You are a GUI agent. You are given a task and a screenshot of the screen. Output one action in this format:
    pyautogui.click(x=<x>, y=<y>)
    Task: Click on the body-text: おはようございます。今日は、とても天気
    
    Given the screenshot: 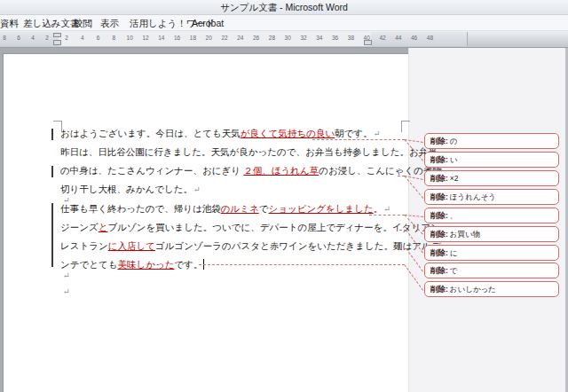 What is the action you would take?
    pyautogui.click(x=151, y=133)
    